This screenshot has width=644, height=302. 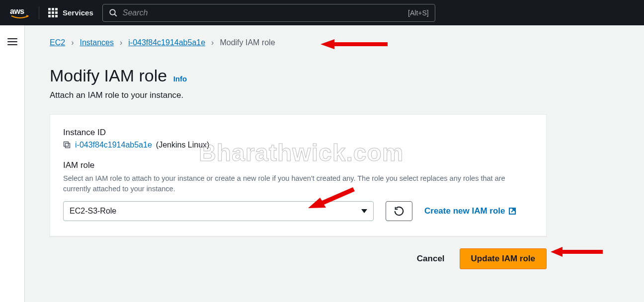 What do you see at coordinates (93, 211) in the screenshot?
I see `iam-role-selected-value: EC2-S3-Role` at bounding box center [93, 211].